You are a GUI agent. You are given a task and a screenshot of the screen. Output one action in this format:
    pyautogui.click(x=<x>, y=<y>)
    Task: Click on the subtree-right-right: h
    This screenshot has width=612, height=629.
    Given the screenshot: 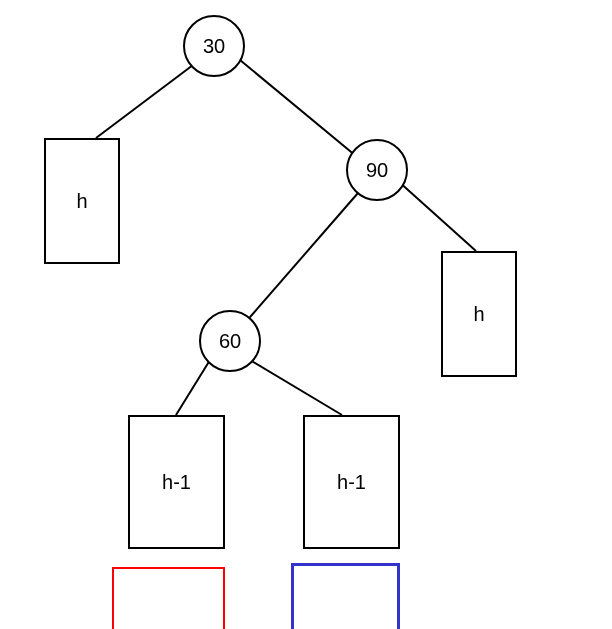 What is the action you would take?
    pyautogui.click(x=479, y=314)
    